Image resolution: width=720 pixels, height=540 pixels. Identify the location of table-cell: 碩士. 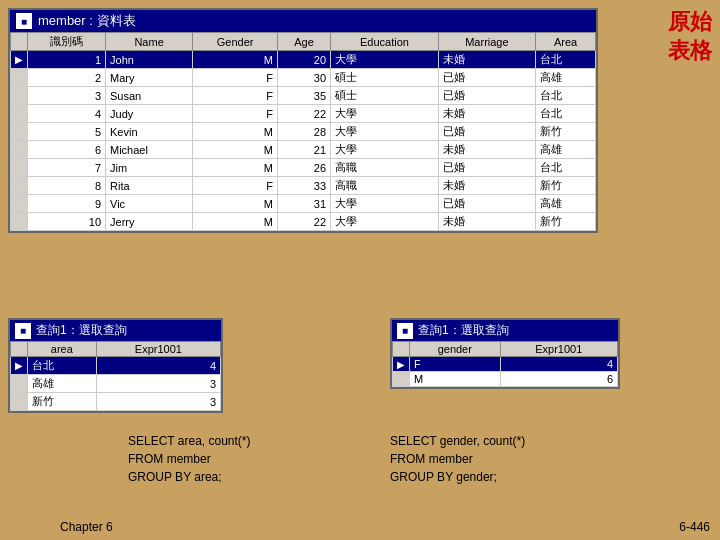
(385, 78).